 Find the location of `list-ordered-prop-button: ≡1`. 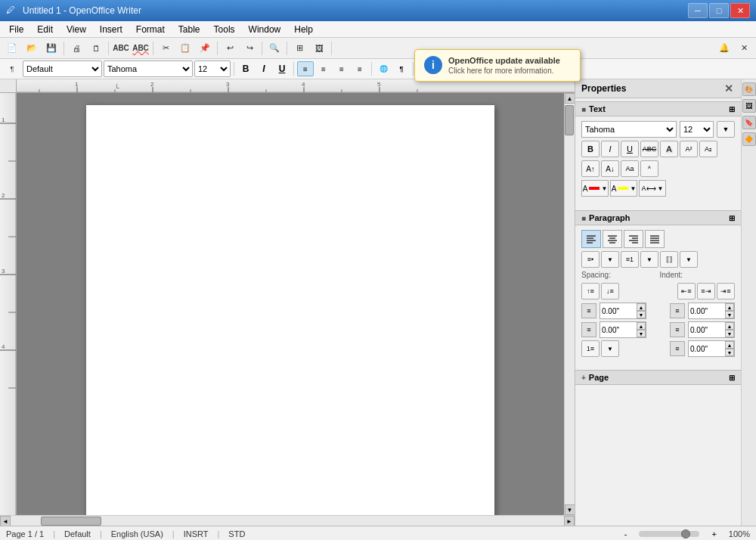

list-ordered-prop-button: ≡1 is located at coordinates (630, 259).